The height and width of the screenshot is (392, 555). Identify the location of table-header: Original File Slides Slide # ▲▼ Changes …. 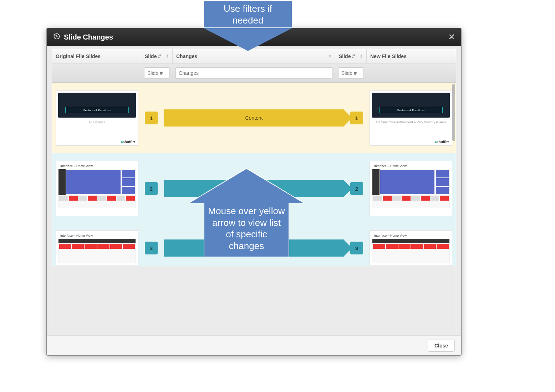
(254, 56).